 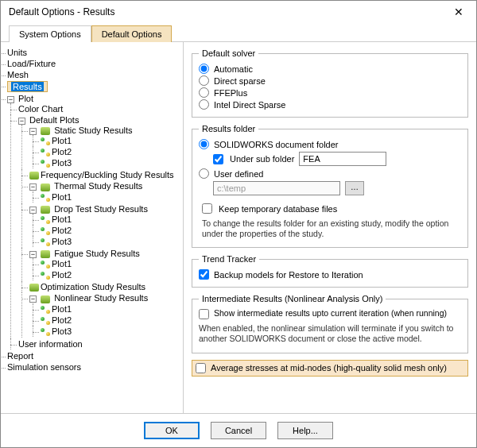 What do you see at coordinates (355, 188) in the screenshot?
I see `browse-button: …` at bounding box center [355, 188].